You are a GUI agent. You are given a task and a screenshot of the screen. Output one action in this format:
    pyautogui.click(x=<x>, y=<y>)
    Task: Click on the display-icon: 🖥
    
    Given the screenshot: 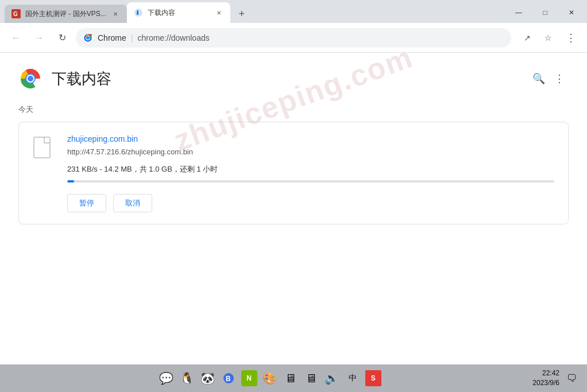 What is the action you would take?
    pyautogui.click(x=291, y=378)
    